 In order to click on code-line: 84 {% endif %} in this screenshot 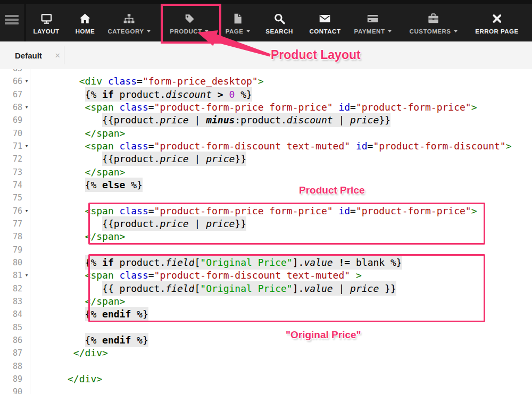, I will do `click(266, 314)`.